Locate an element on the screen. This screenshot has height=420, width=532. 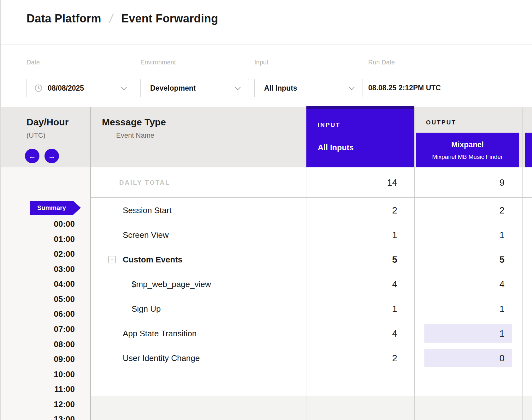
hour-row-label: 12:00 is located at coordinates (53, 404).